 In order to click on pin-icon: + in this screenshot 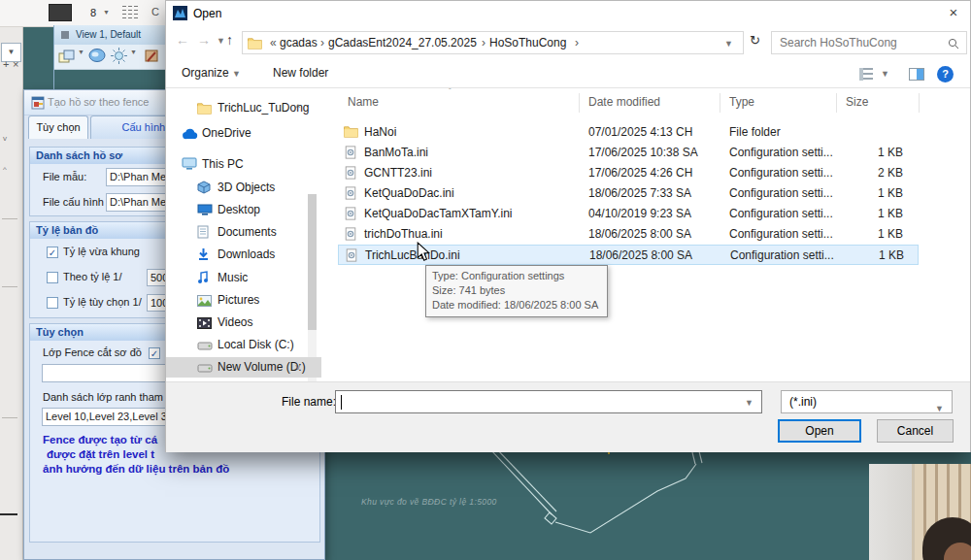, I will do `click(6, 64)`.